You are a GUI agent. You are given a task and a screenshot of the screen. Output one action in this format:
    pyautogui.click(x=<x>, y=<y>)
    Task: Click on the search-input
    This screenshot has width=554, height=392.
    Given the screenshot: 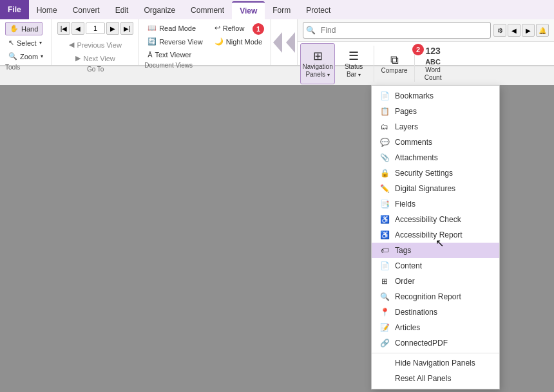 What is the action you would take?
    pyautogui.click(x=402, y=30)
    